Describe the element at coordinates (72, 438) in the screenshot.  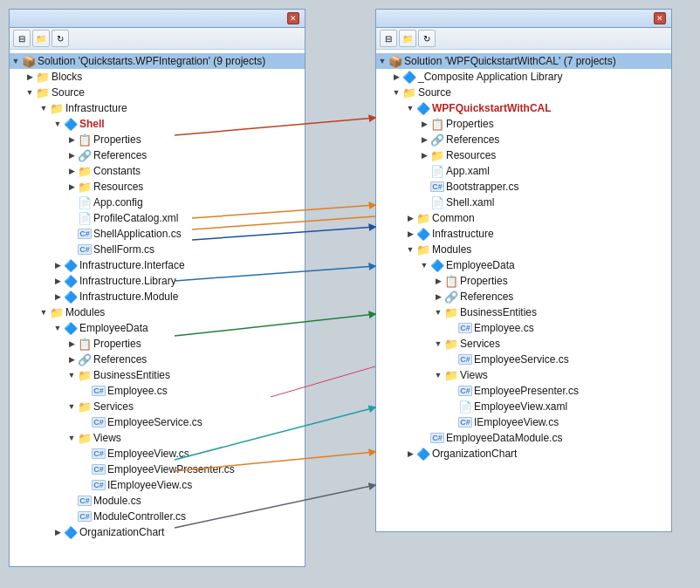
I see `expander-views: ▼` at that location.